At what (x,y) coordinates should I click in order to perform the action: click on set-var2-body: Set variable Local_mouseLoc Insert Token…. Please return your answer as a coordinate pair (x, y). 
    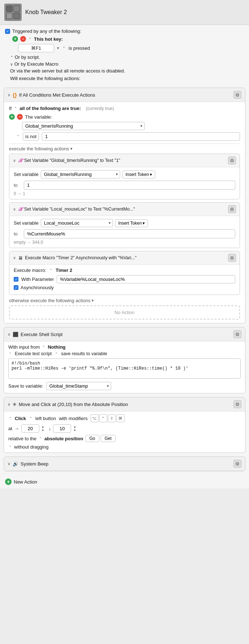
    Looking at the image, I should click on (125, 232).